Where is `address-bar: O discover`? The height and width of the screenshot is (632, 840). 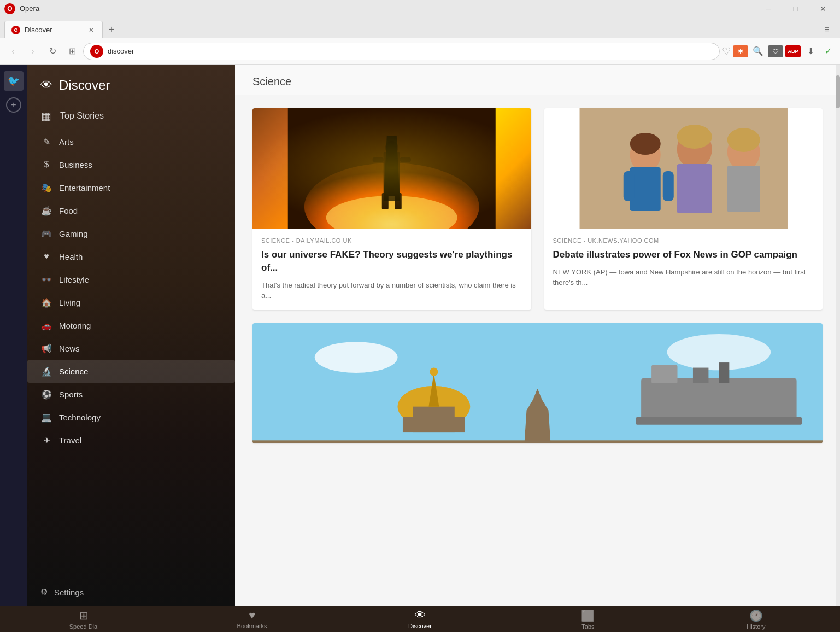
address-bar: O discover is located at coordinates (401, 51).